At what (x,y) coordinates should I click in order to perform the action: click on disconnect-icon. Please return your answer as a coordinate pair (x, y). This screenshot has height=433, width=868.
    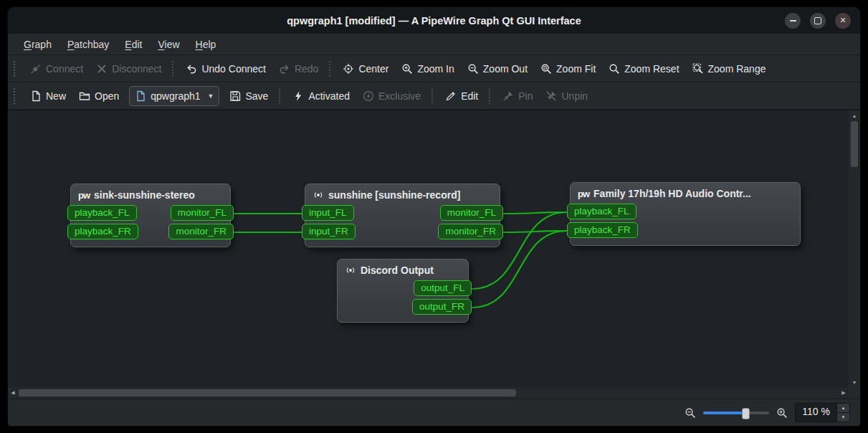
    Looking at the image, I should click on (102, 69).